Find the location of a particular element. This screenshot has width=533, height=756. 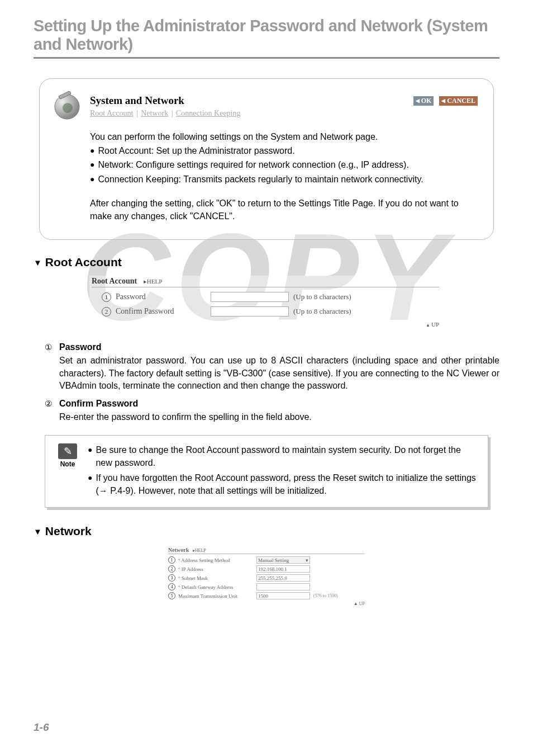

panel-title: System and Network is located at coordinates (137, 101).